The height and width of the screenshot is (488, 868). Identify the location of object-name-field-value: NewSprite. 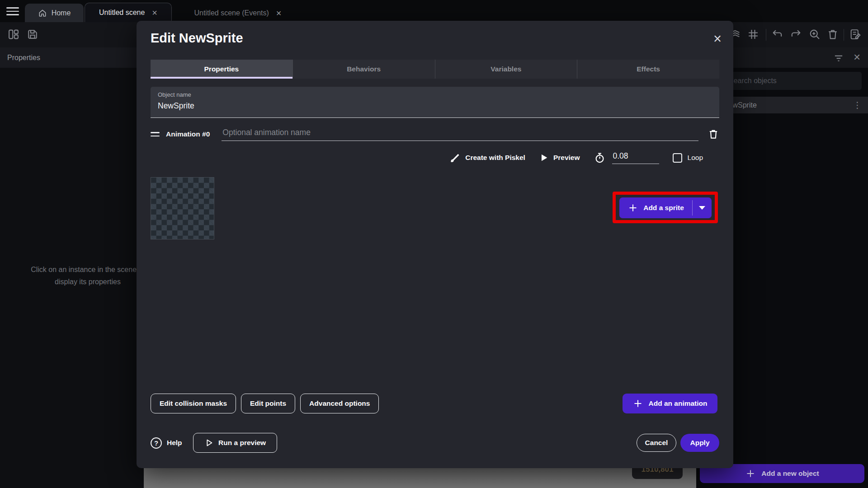
(435, 106).